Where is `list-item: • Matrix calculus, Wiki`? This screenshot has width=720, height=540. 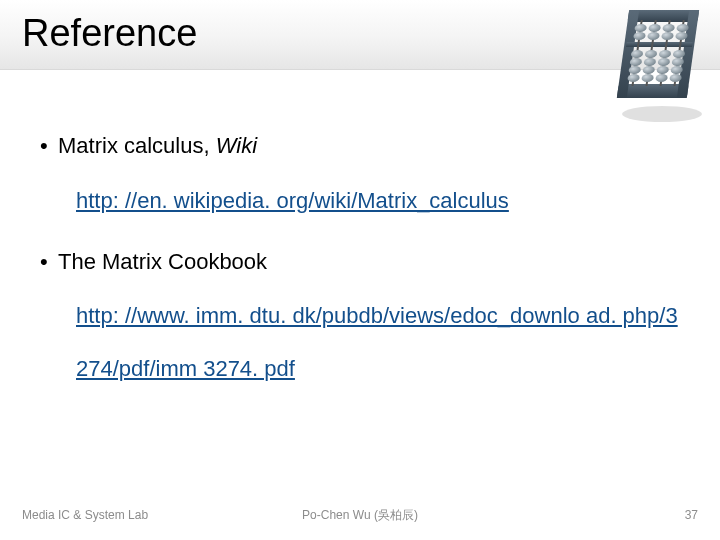 list-item: • Matrix calculus, Wiki is located at coordinates (360, 146).